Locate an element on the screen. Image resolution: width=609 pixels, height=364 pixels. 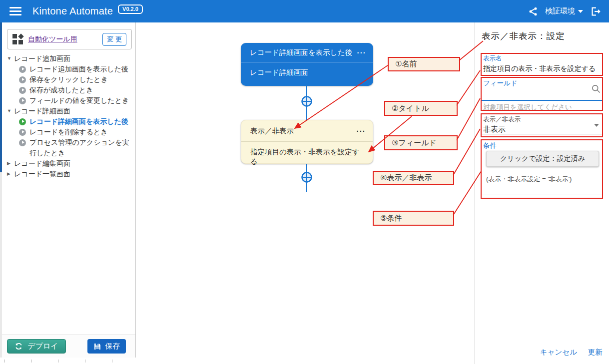
annotation-condition: ⑤条件 is located at coordinates (414, 218).